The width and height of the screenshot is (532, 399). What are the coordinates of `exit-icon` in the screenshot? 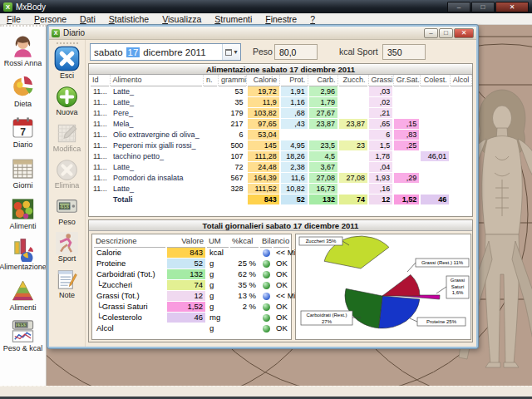 It's located at (66, 58).